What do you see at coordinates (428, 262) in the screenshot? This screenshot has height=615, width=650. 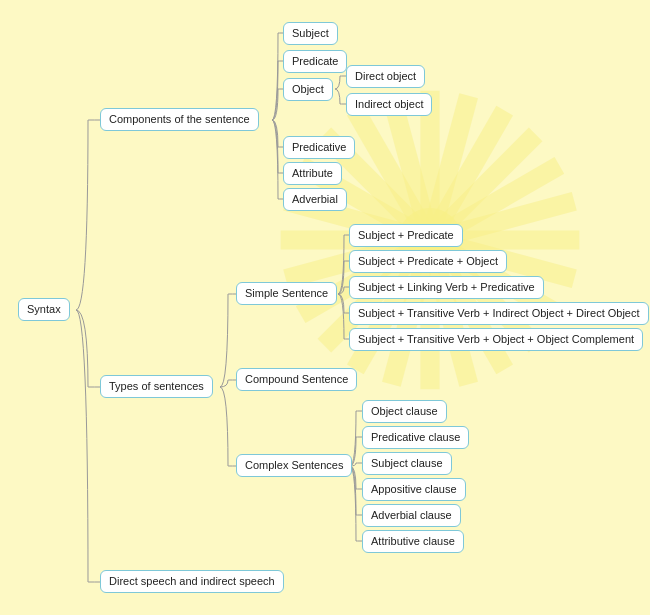 I see `spo-node: Subject + Predicate + Object` at bounding box center [428, 262].